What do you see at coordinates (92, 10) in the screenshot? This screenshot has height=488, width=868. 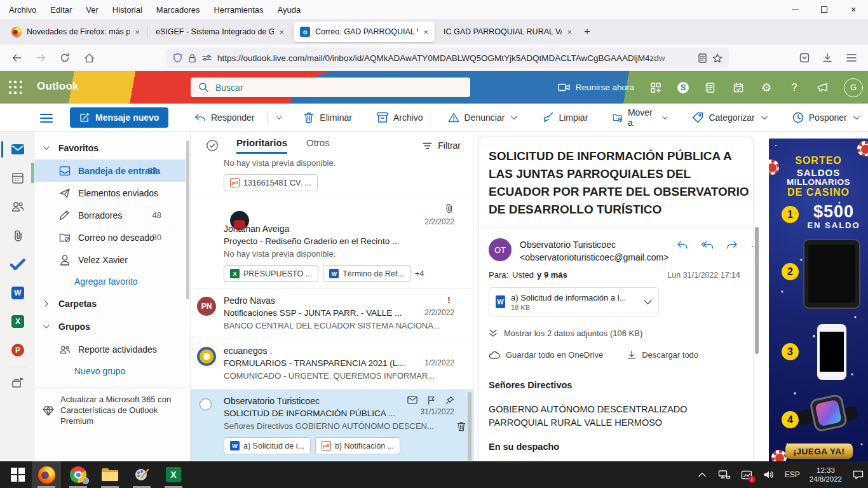 I see `menu-ver: Ver` at bounding box center [92, 10].